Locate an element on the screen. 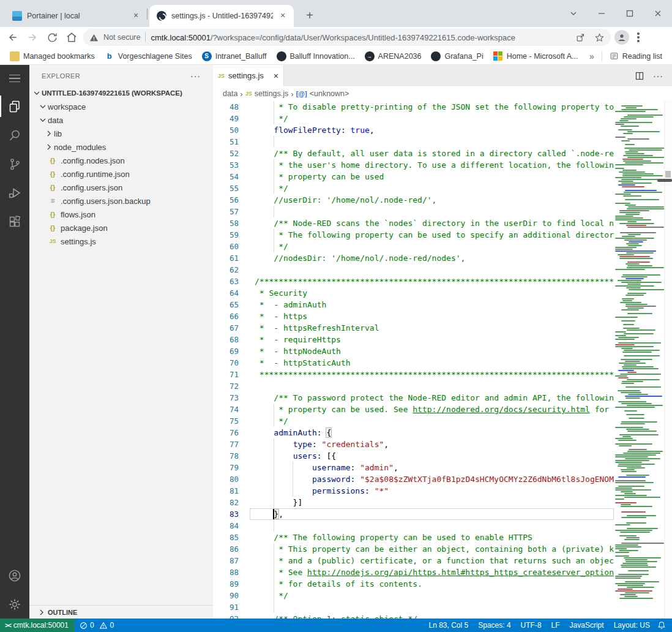 This screenshot has width=672, height=632. code-line-56: 56 //userDir: '/home/nol/.node-red/', is located at coordinates (414, 200).